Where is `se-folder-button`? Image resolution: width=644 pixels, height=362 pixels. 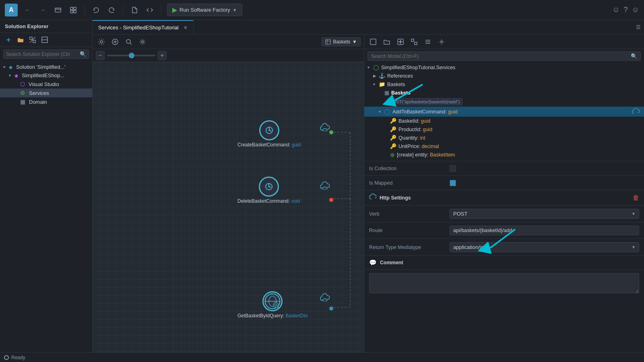 se-folder-button is located at coordinates (21, 40).